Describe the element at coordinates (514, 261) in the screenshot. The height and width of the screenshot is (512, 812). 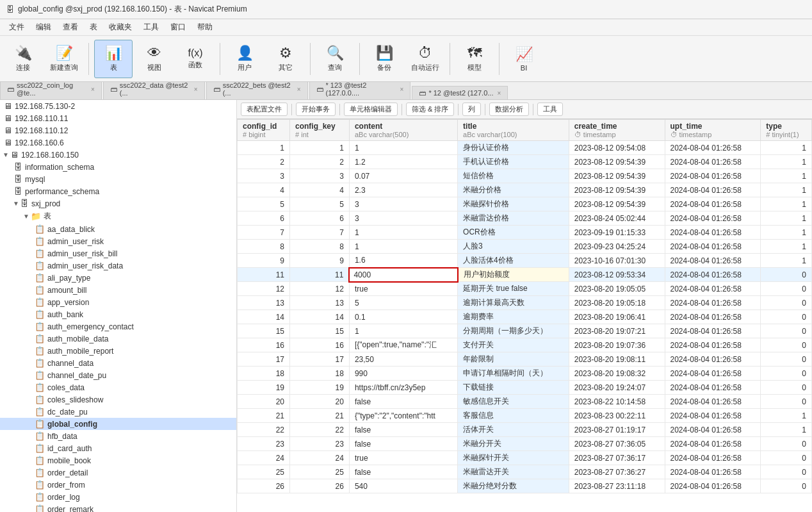
I see `cell-title: 人脸活体4价格` at that location.